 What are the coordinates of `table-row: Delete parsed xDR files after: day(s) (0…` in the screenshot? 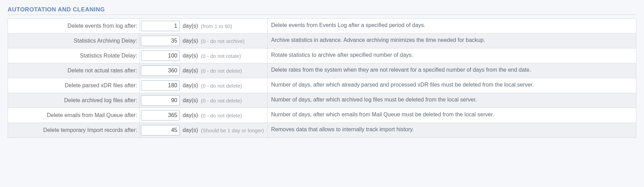 It's located at (322, 86).